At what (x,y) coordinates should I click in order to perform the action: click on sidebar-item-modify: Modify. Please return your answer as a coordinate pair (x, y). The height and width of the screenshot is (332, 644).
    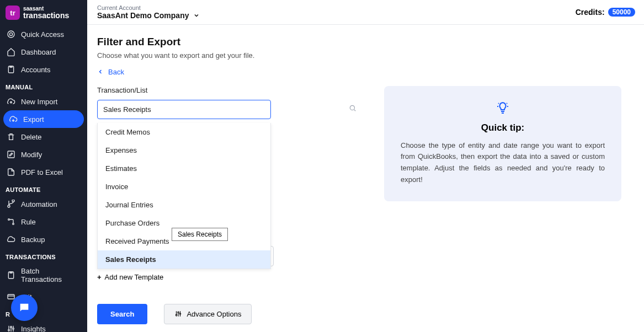
    Looking at the image, I should click on (44, 154).